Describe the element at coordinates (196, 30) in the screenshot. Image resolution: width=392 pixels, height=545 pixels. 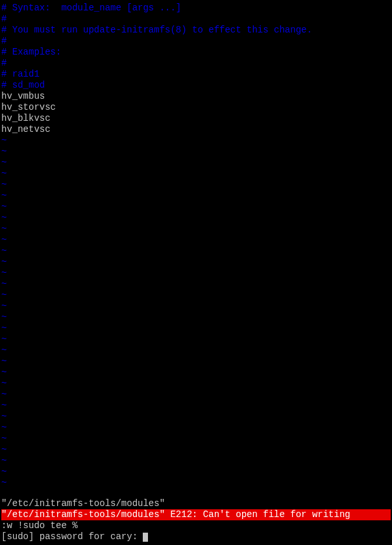
I see `comment-line: # You must run update-initramfs(8) to ef…` at that location.